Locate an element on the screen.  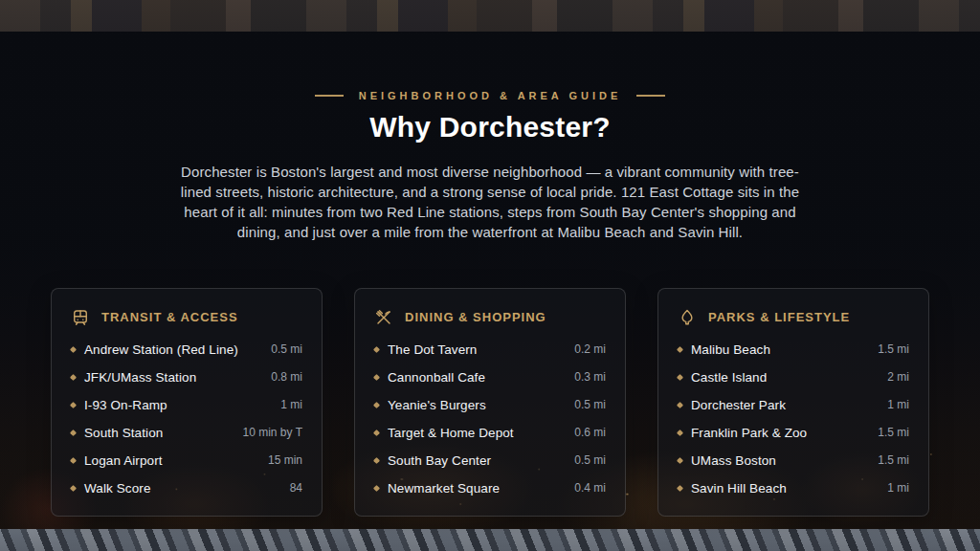
card-parks-lifestyle: PARKS & LIFESTYLEMalibu Beach1.5 miCastl… is located at coordinates (793, 402).